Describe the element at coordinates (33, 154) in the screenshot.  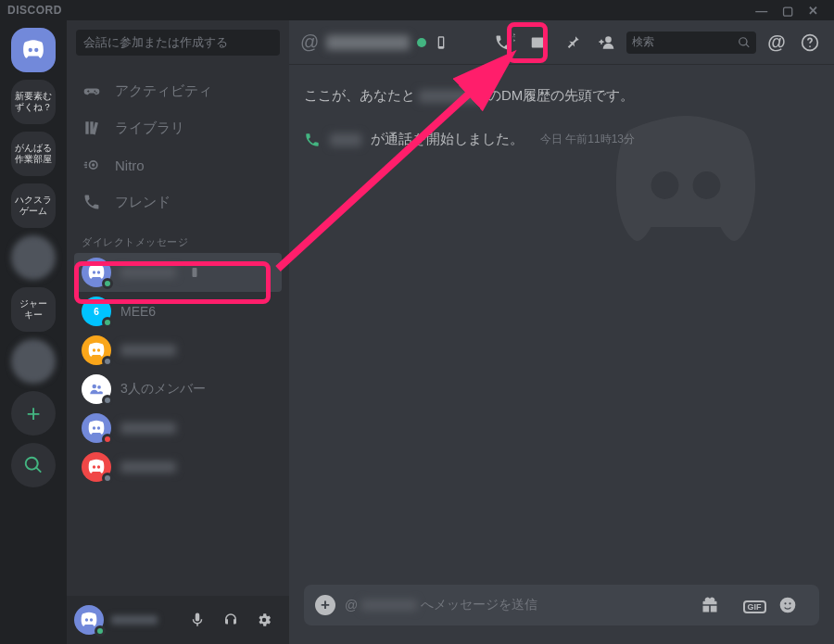
I see `server-pill: がんばる 作業部屋` at that location.